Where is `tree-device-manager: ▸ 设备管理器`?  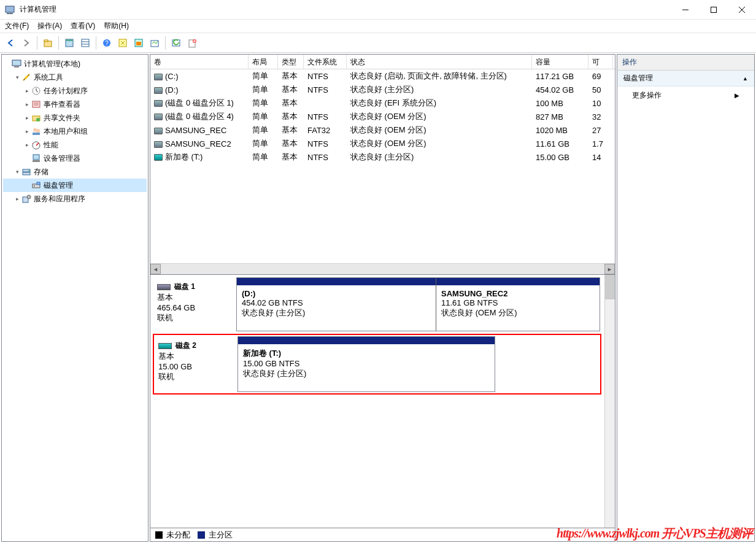 tree-device-manager: ▸ 设备管理器 is located at coordinates (75, 158).